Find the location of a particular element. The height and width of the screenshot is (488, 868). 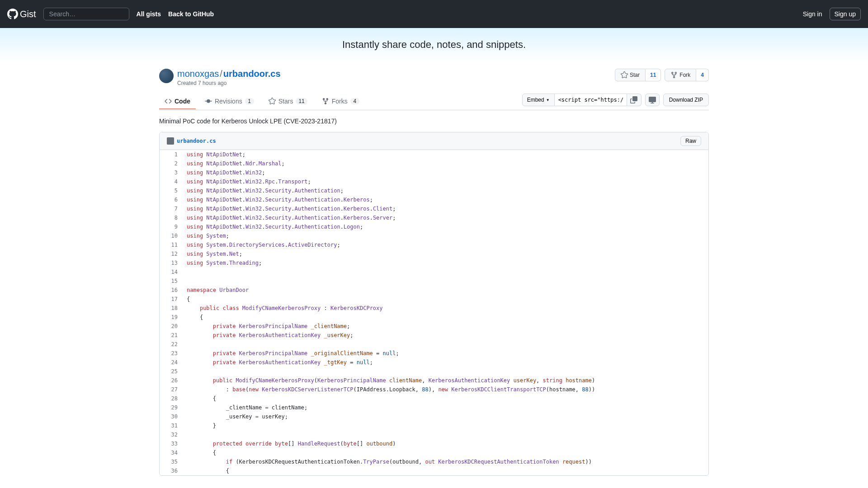

back-to-github-link: Back to GitHub is located at coordinates (191, 14).